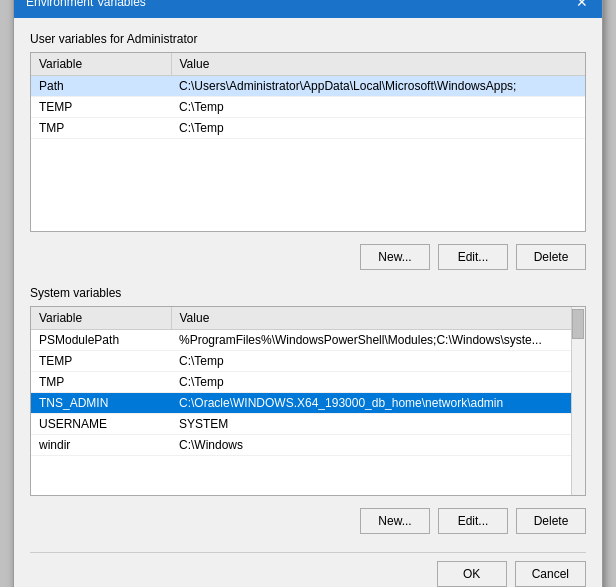 This screenshot has height=587, width=616. Describe the element at coordinates (378, 446) in the screenshot. I see `cell-value: C:\Windows` at that location.